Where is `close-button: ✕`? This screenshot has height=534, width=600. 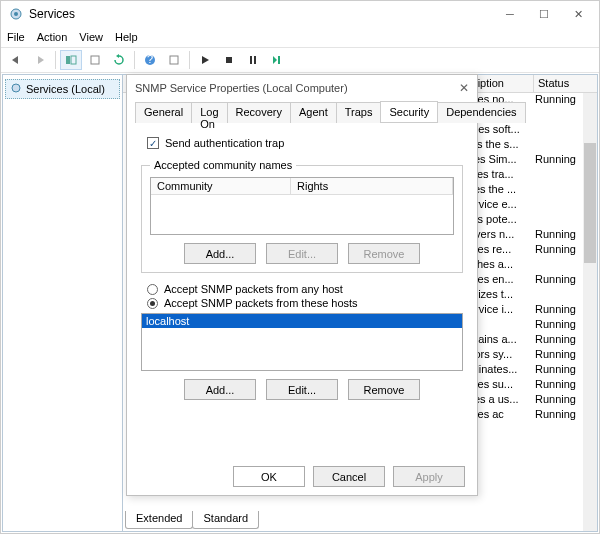
close-button: ✕ is located at coordinates (578, 14).